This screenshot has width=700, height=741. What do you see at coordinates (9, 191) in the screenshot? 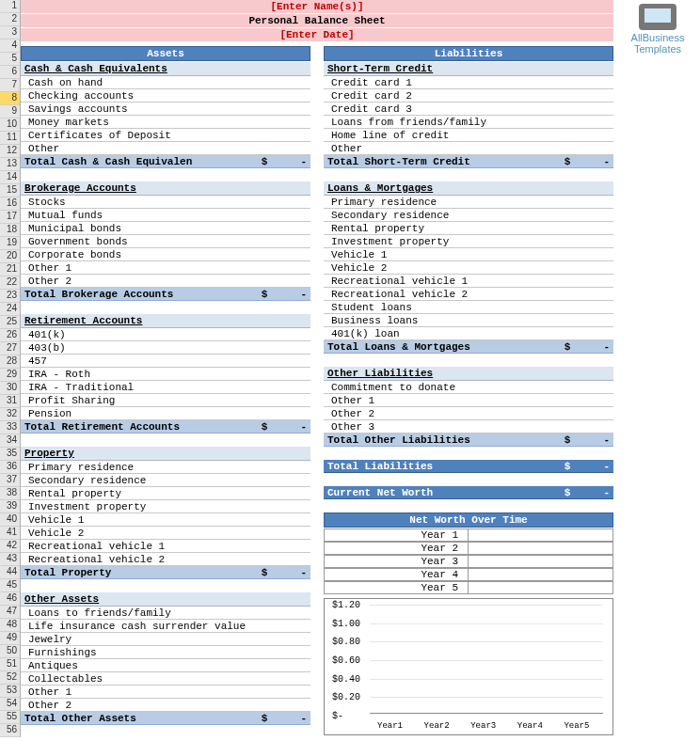
I see `row-number: 15` at bounding box center [9, 191].